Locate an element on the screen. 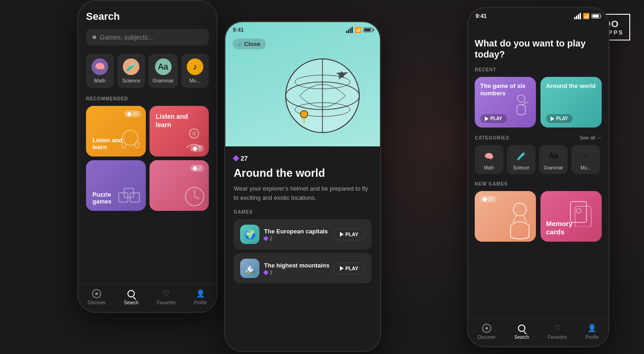  nav-discover: Discover is located at coordinates (97, 297).